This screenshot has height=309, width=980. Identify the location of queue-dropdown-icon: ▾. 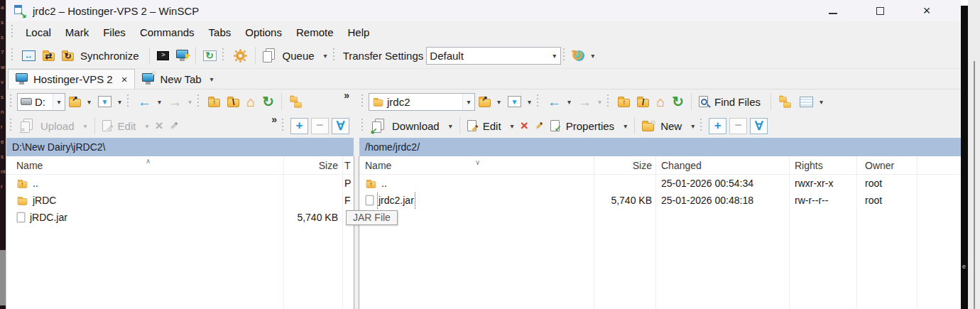
(325, 55).